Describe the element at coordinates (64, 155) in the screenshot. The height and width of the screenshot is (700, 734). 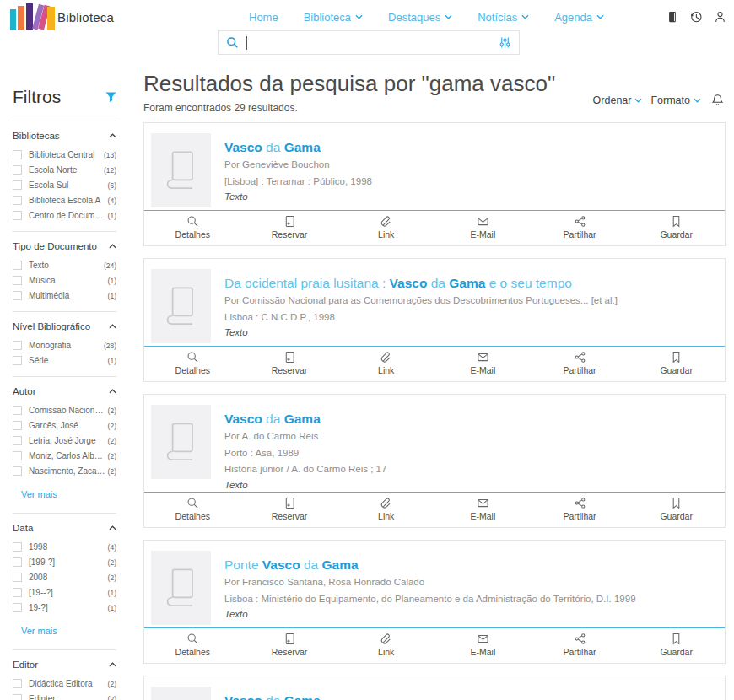
I see `filter-option: Biblioteca Central(13)` at that location.